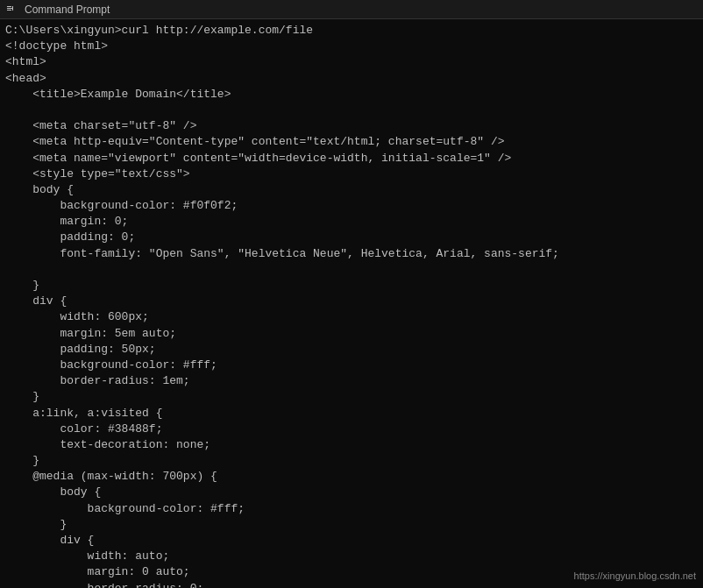  Describe the element at coordinates (352, 95) in the screenshot. I see `terminal-line: <title>Example Domain</title>` at that location.